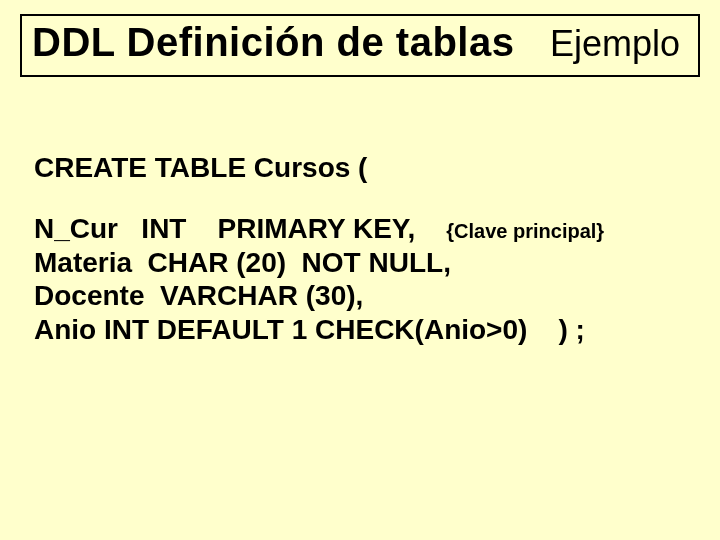 The width and height of the screenshot is (720, 540). I want to click on column-n-cur-comment: {Clave principal}, so click(525, 231).